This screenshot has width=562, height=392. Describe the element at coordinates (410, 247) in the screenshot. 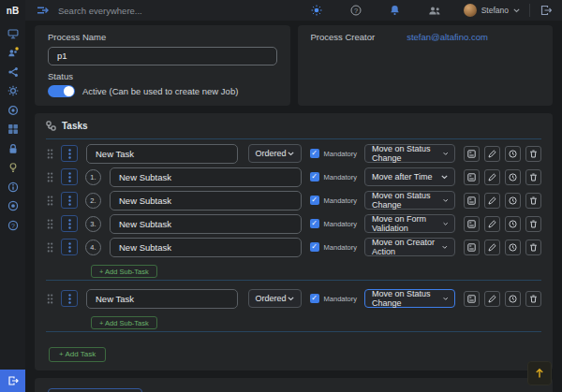

I see `subtask-move-select: Move on Creator Action` at that location.